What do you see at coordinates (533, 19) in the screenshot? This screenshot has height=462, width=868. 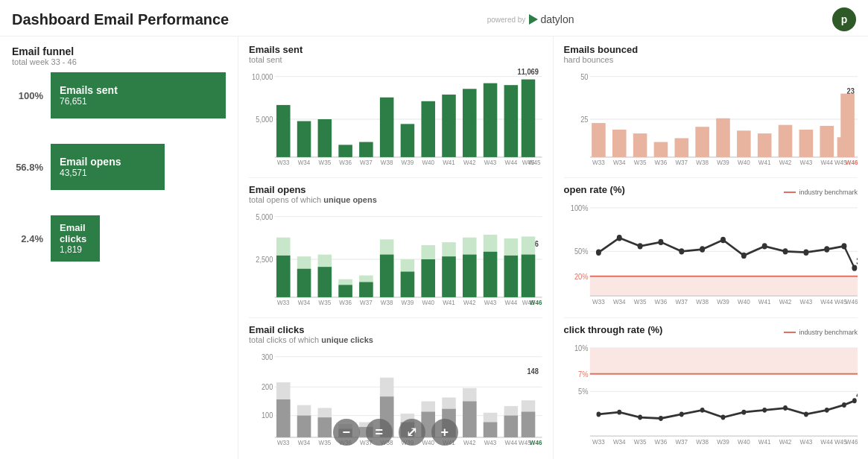 I see `datylon-play-icon` at bounding box center [533, 19].